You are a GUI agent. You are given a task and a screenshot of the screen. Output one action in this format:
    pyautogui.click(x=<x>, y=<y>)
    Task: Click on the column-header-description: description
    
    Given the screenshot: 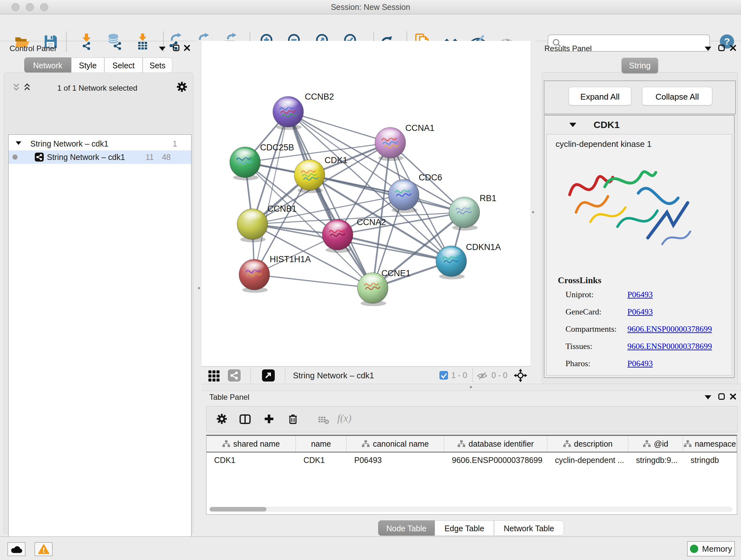 What is the action you would take?
    pyautogui.click(x=588, y=444)
    